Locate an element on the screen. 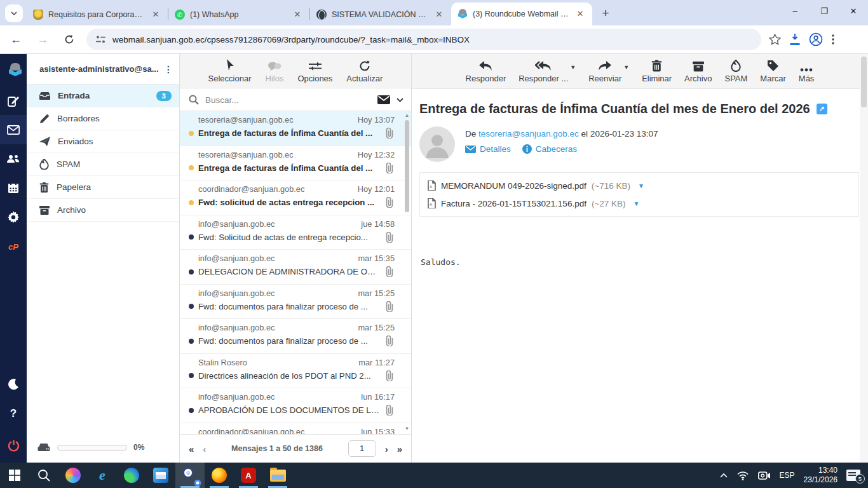  new-tab-button: + is located at coordinates (606, 13).